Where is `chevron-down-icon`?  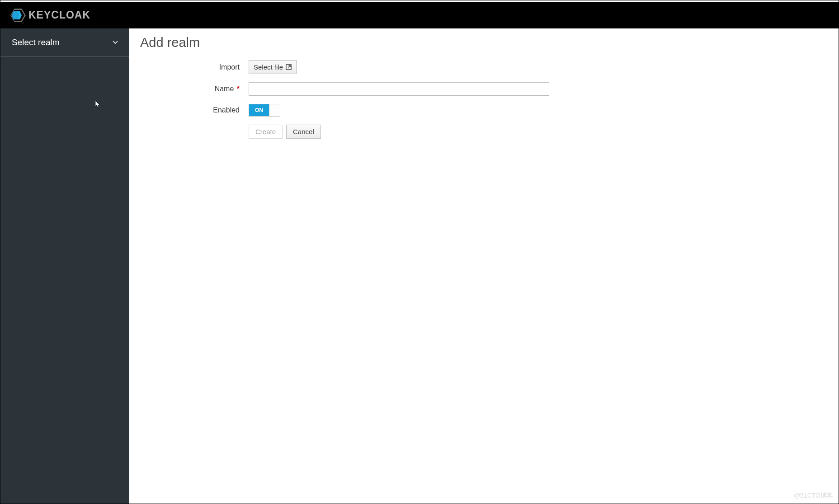
chevron-down-icon is located at coordinates (115, 42).